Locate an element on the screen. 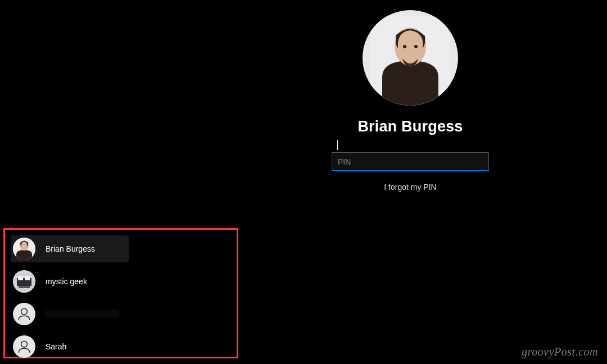  user-switcher-item-redacted is located at coordinates (70, 314).